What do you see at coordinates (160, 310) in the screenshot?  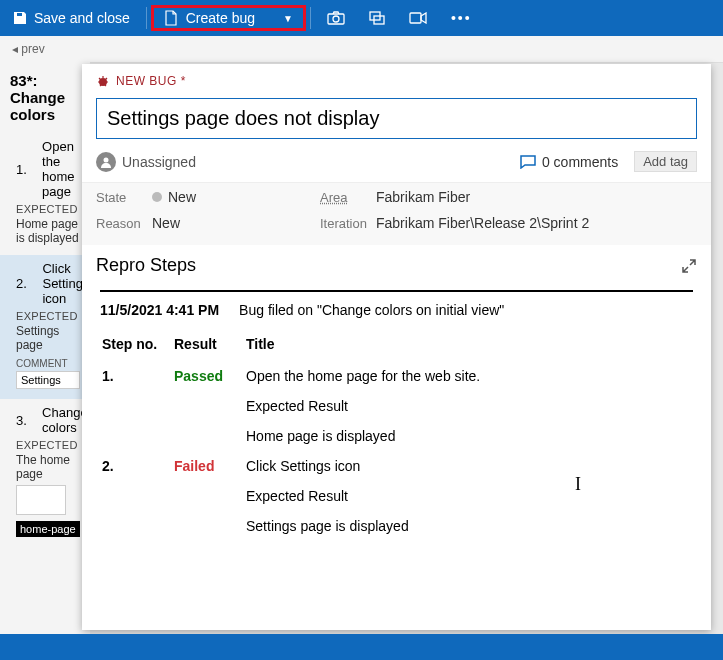 I see `repro-timestamp: 11/5/2021 4:41 PM` at bounding box center [160, 310].